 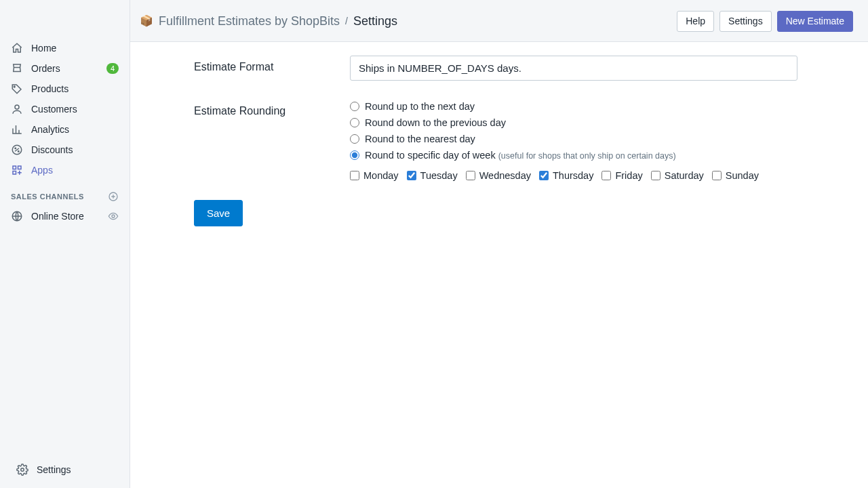 I want to click on nav-item-analytics: Analytics, so click(x=65, y=129).